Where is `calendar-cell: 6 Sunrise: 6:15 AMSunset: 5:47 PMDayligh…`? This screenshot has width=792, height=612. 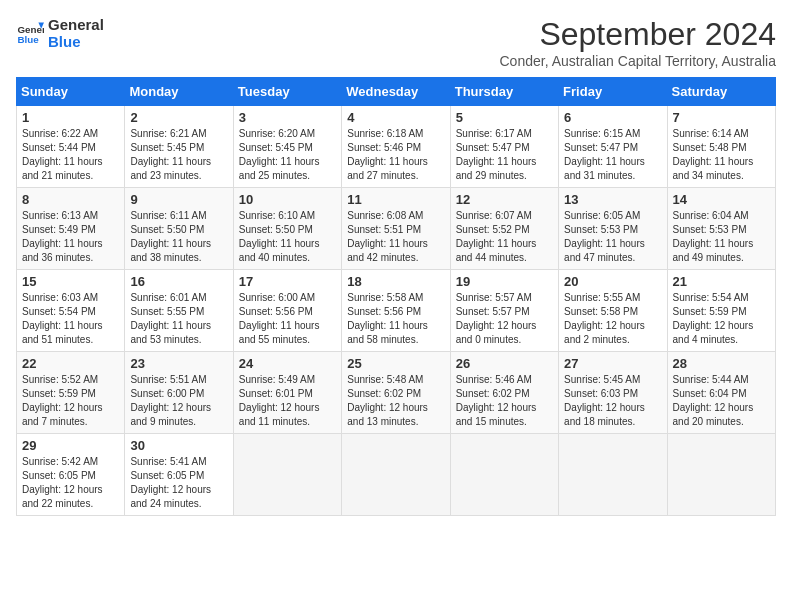
calendar-cell: 6 Sunrise: 6:15 AMSunset: 5:47 PMDayligh… is located at coordinates (613, 147).